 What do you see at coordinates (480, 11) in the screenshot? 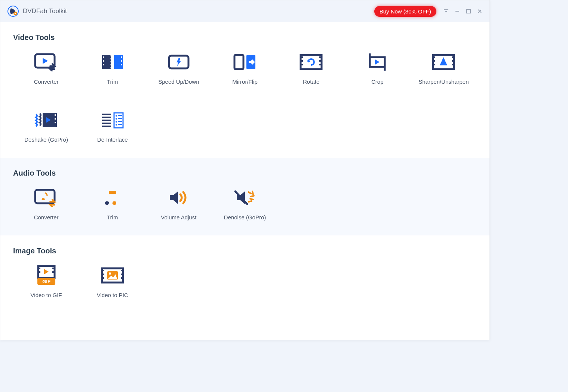
I see `close-button` at bounding box center [480, 11].